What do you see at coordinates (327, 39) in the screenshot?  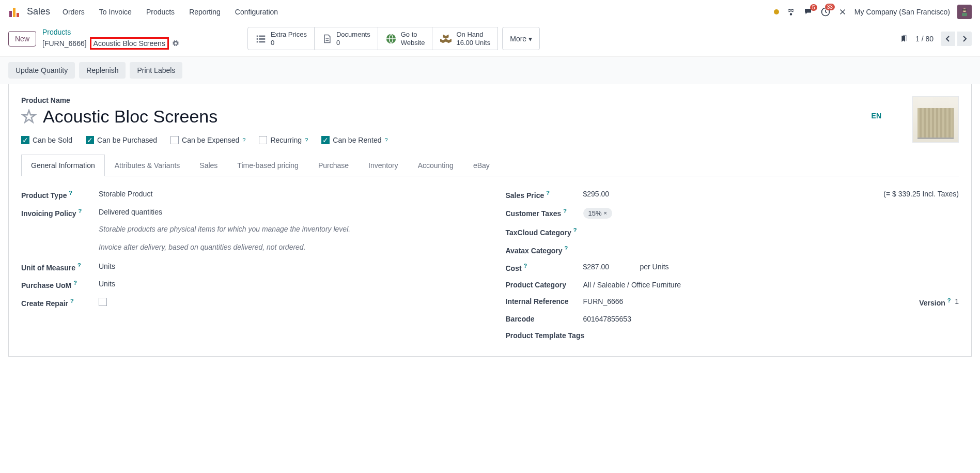 I see `document-icon` at bounding box center [327, 39].